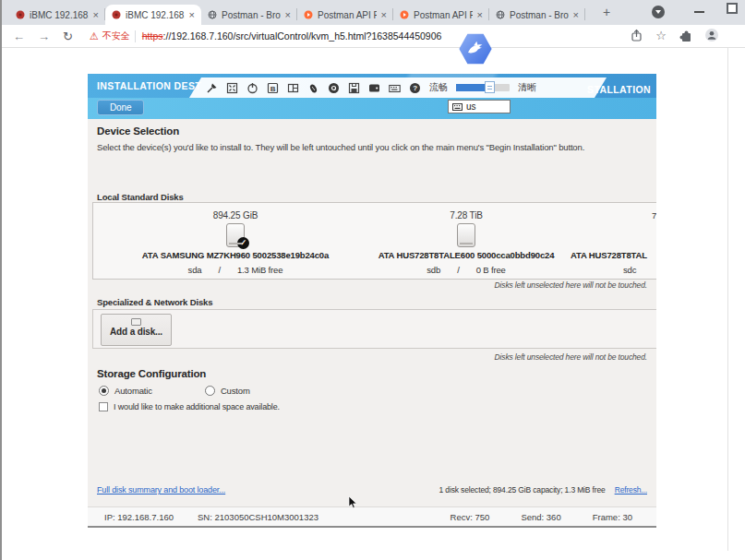 The height and width of the screenshot is (560, 745). What do you see at coordinates (110, 36) in the screenshot?
I see `security-indicator: ⚠ 不安全` at bounding box center [110, 36].